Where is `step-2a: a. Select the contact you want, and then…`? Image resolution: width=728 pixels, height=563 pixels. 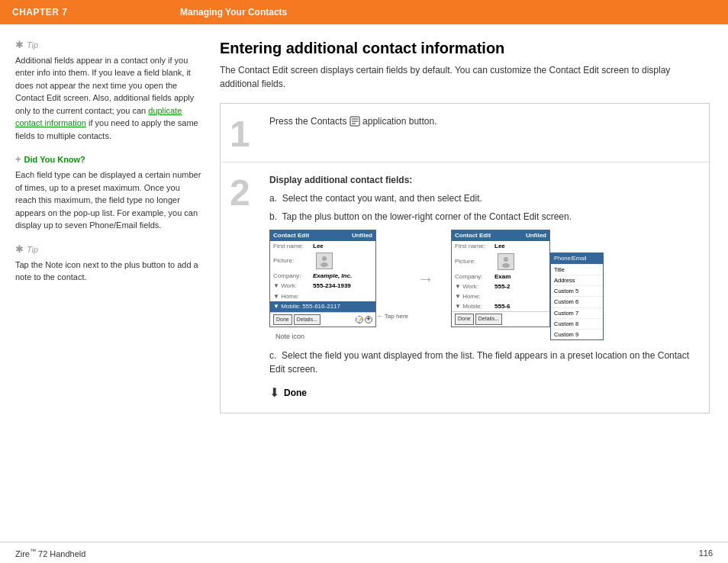
step-2a: a. Select the contact you want, and then… is located at coordinates (485, 198).